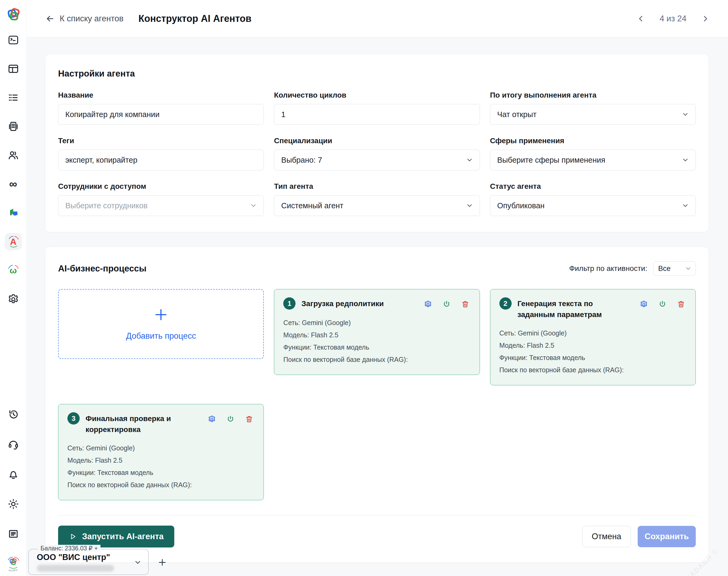  Describe the element at coordinates (13, 414) in the screenshot. I see `sidebar-item-history` at that location.